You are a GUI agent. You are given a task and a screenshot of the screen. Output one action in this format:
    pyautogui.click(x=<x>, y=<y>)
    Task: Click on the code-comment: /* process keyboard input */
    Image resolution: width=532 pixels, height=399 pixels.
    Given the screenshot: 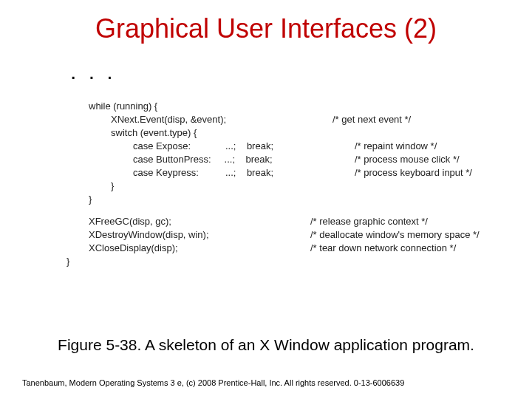 What is the action you would take?
    pyautogui.click(x=414, y=173)
    